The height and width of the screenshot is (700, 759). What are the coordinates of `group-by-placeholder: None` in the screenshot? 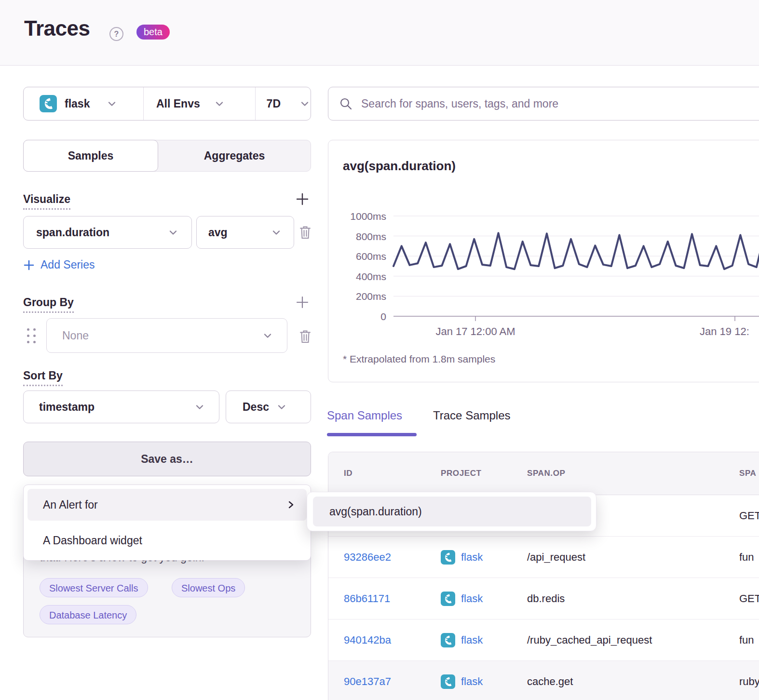 It's located at (75, 336).